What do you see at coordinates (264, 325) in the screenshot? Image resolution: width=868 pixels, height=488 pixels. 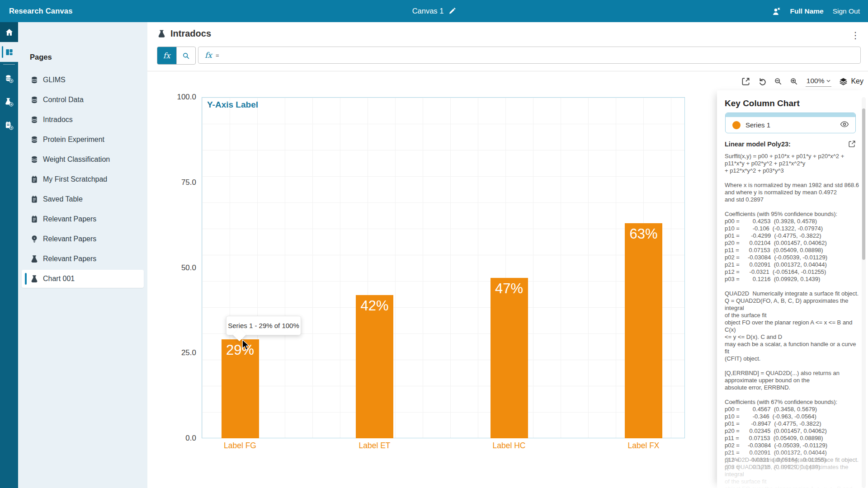 I see `tooltip-text: Series 1 - 29% of 100%` at bounding box center [264, 325].